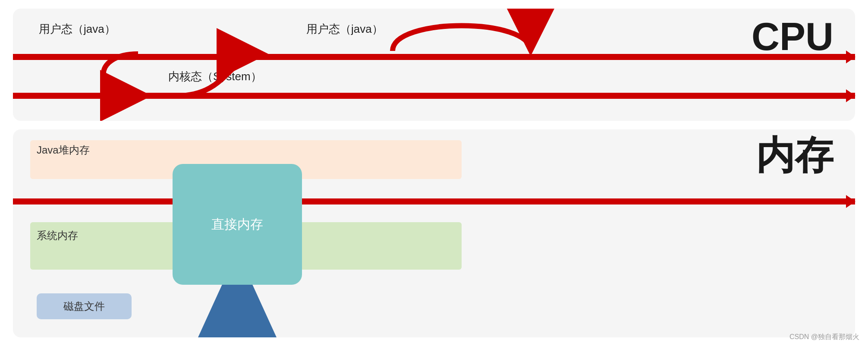  What do you see at coordinates (237, 224) in the screenshot?
I see `direct-memory-label: 直接内存` at bounding box center [237, 224].